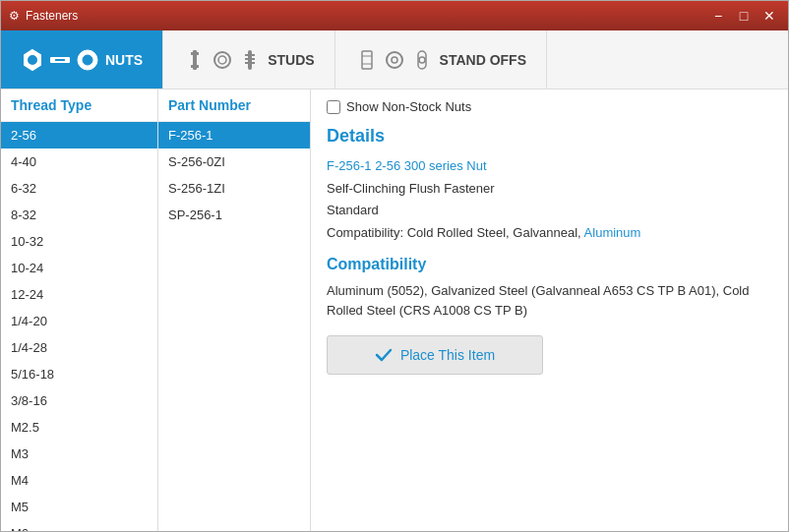 The width and height of the screenshot is (789, 532). What do you see at coordinates (60, 60) in the screenshot?
I see `washer-icon` at bounding box center [60, 60].